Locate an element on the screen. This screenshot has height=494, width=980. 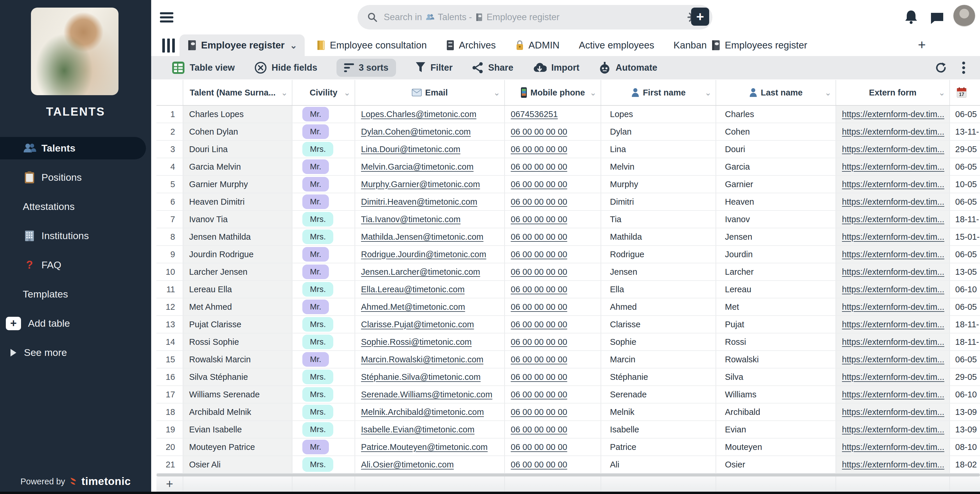
cell-date: 06-10 is located at coordinates (965, 394).